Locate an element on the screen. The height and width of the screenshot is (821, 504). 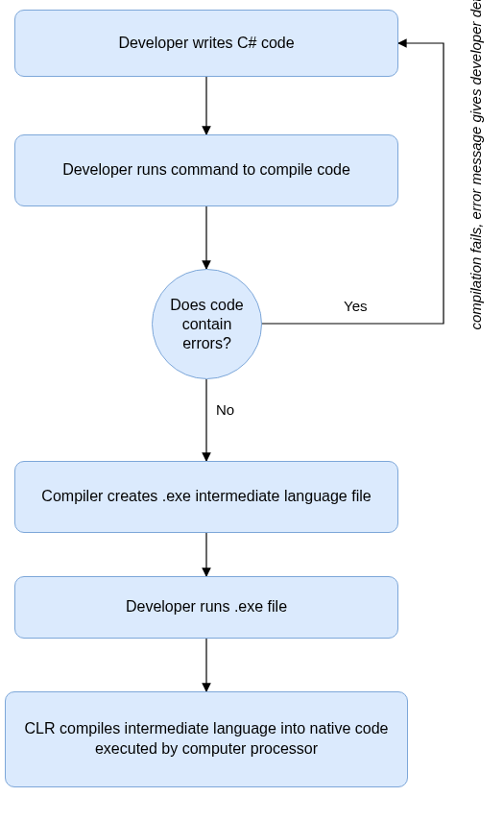
node-decision-errors-label: Does code contain errors? is located at coordinates (207, 325).